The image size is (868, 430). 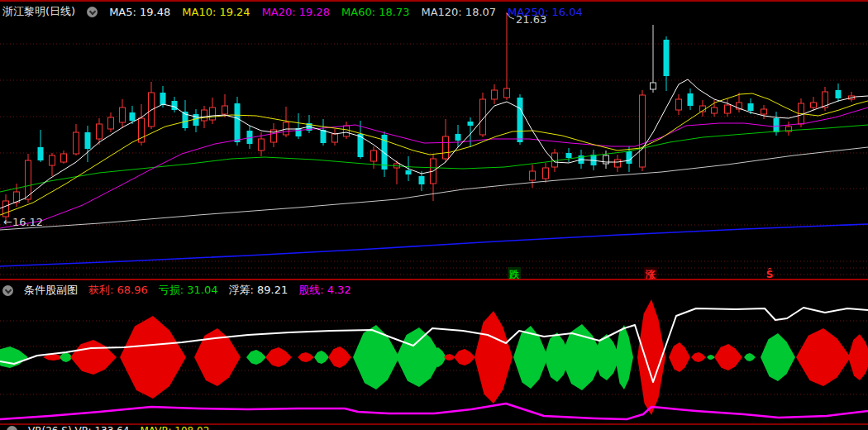 What do you see at coordinates (140, 12) in the screenshot?
I see `ma5-label: MA5: 19.48` at bounding box center [140, 12].